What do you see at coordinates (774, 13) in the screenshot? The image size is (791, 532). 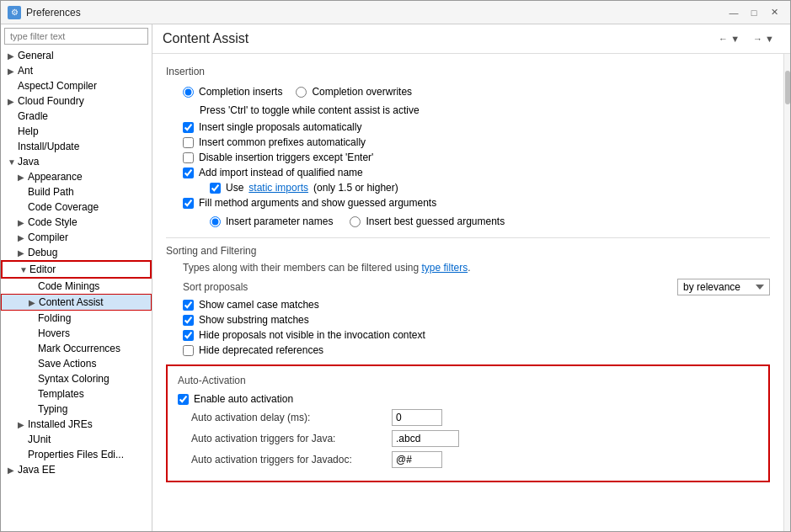 I see `close-button: ✕` at bounding box center [774, 13].